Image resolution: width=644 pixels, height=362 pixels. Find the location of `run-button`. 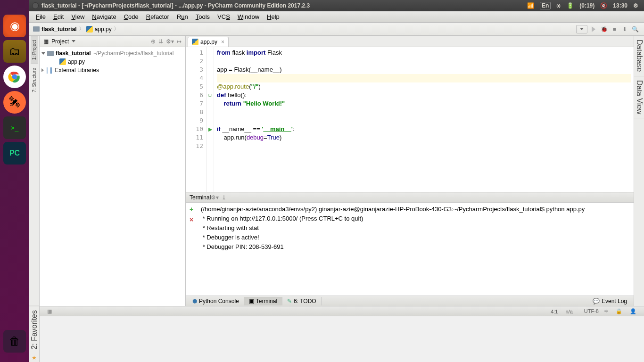

run-button is located at coordinates (594, 29).